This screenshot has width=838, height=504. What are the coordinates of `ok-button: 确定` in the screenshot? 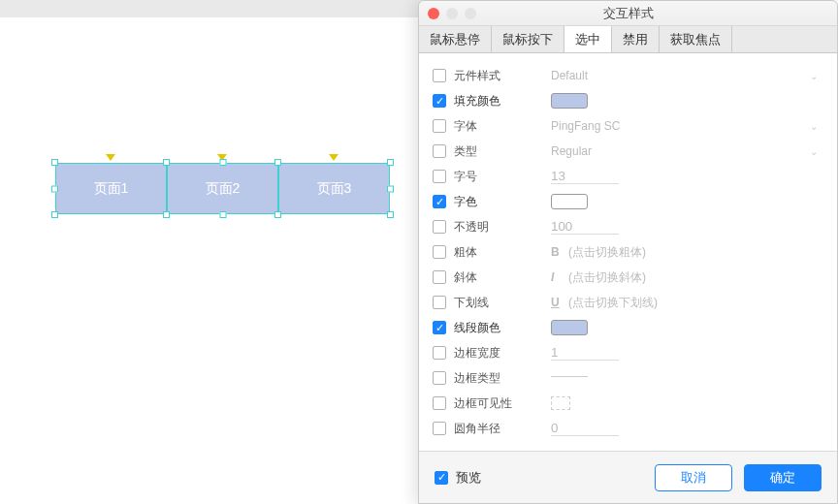 It's located at (783, 478).